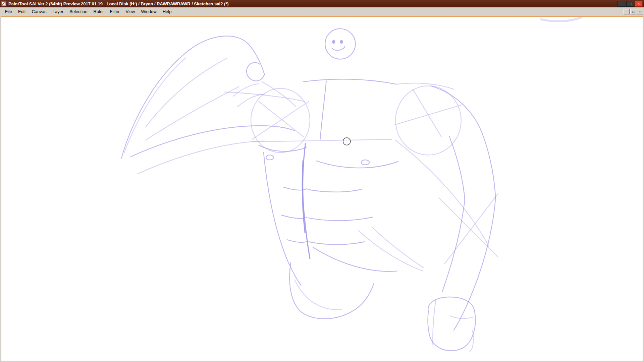 The width and height of the screenshot is (644, 362). I want to click on sketch-corner-stroke, so click(561, 19).